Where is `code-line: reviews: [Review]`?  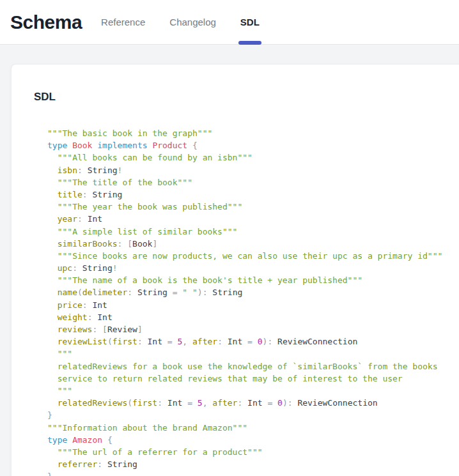 code-line: reviews: [Review] is located at coordinates (253, 330).